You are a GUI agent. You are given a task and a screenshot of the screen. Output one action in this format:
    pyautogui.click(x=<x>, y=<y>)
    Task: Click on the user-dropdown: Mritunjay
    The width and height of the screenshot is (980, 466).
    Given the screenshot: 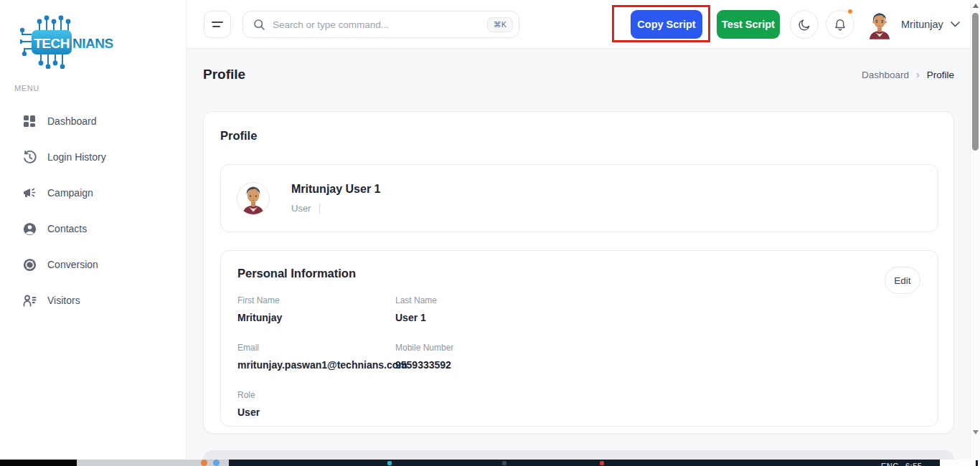 What is the action you would take?
    pyautogui.click(x=930, y=24)
    